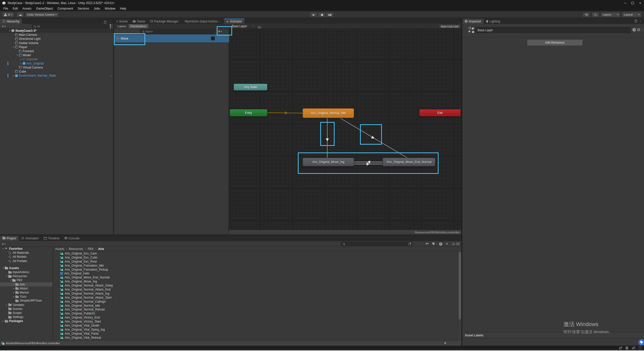 This screenshot has height=351, width=644. What do you see at coordinates (57, 72) in the screenshot?
I see `hierarchy-row: Cube` at bounding box center [57, 72].